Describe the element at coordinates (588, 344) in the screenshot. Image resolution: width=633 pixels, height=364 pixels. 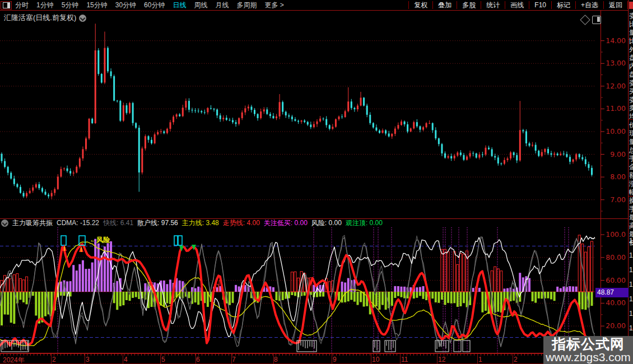
I see `watermark-site-name: 指标公式网` at that location.